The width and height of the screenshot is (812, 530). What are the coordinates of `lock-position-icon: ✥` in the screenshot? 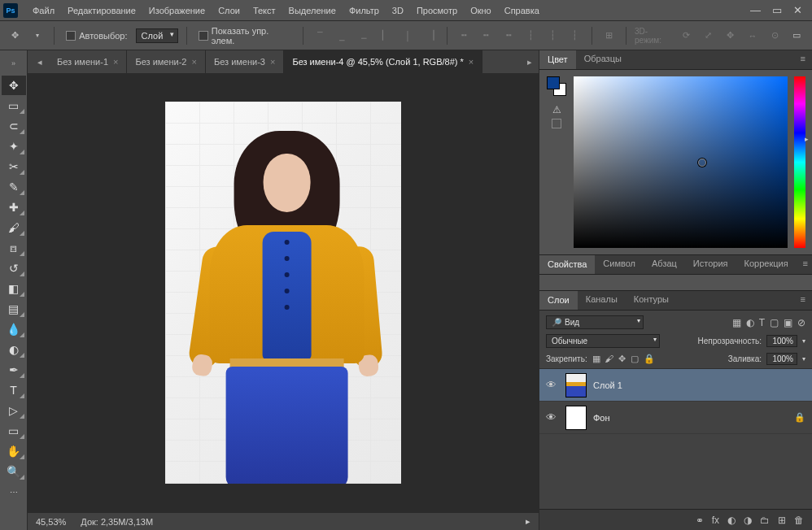 It's located at (622, 358).